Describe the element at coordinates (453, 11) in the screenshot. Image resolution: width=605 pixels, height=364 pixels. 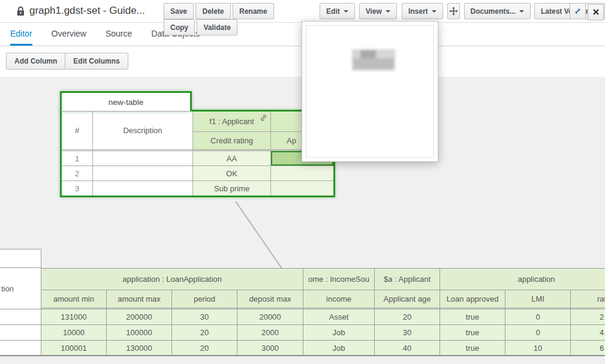
I see `move-icon` at that location.